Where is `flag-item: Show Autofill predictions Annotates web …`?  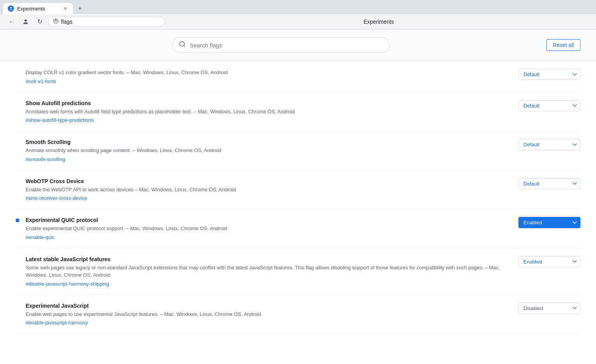 flag-item: Show Autofill predictions Annotates web … is located at coordinates (298, 112).